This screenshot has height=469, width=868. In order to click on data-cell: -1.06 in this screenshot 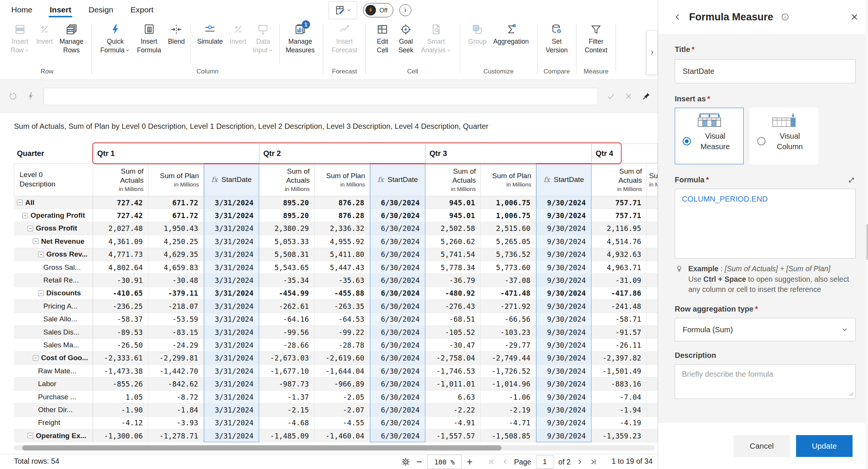, I will do `click(509, 397)`.